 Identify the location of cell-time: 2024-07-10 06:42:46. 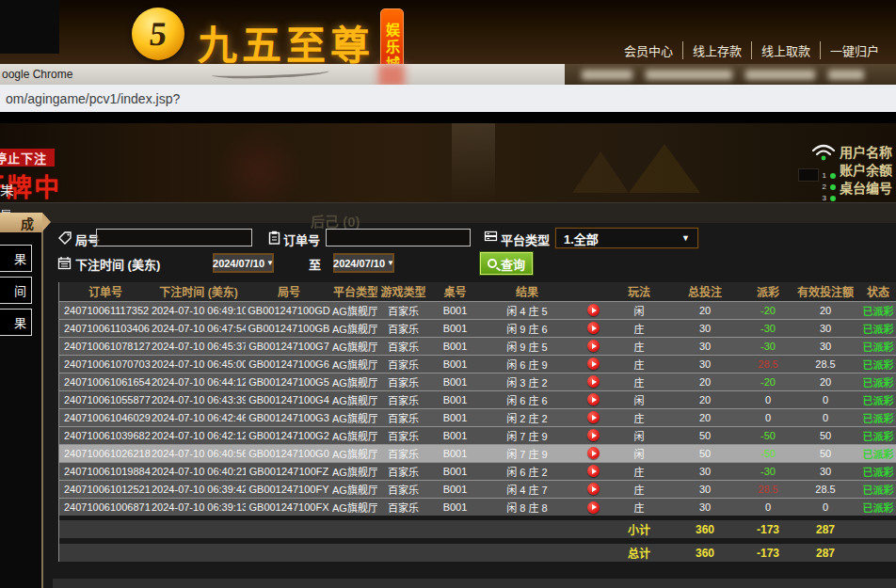
(199, 418).